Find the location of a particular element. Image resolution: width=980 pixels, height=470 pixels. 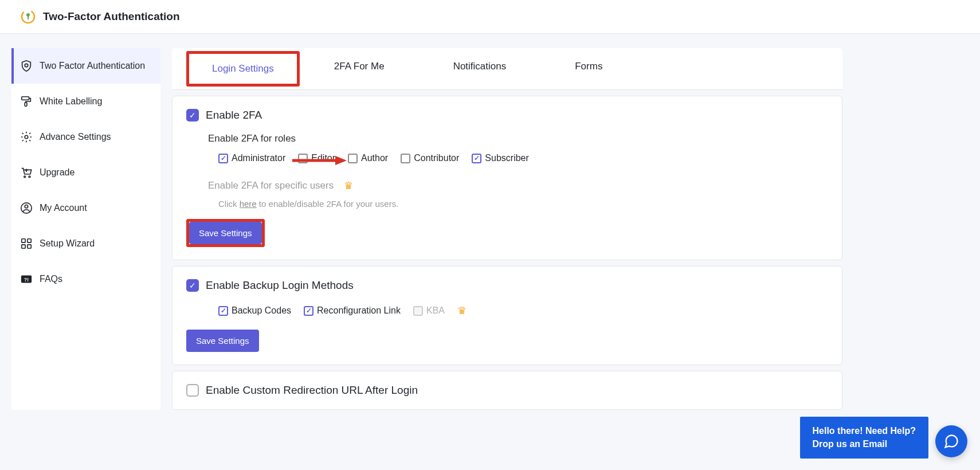

app-logo-icon is located at coordinates (28, 17).